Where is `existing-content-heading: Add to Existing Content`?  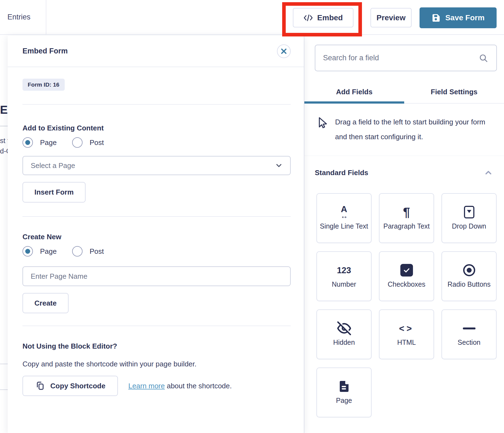
existing-content-heading: Add to Existing Content is located at coordinates (157, 128).